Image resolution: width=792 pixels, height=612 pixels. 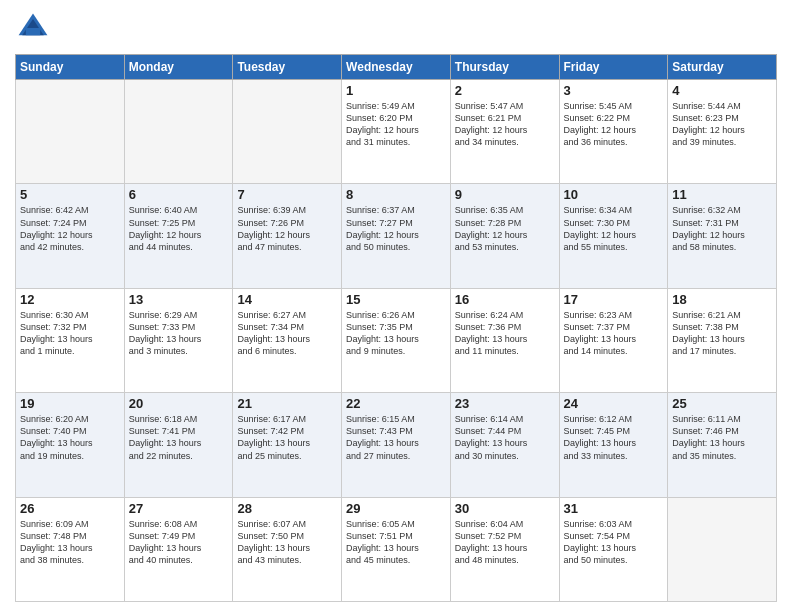 What do you see at coordinates (614, 508) in the screenshot?
I see `day-number: 31` at bounding box center [614, 508].